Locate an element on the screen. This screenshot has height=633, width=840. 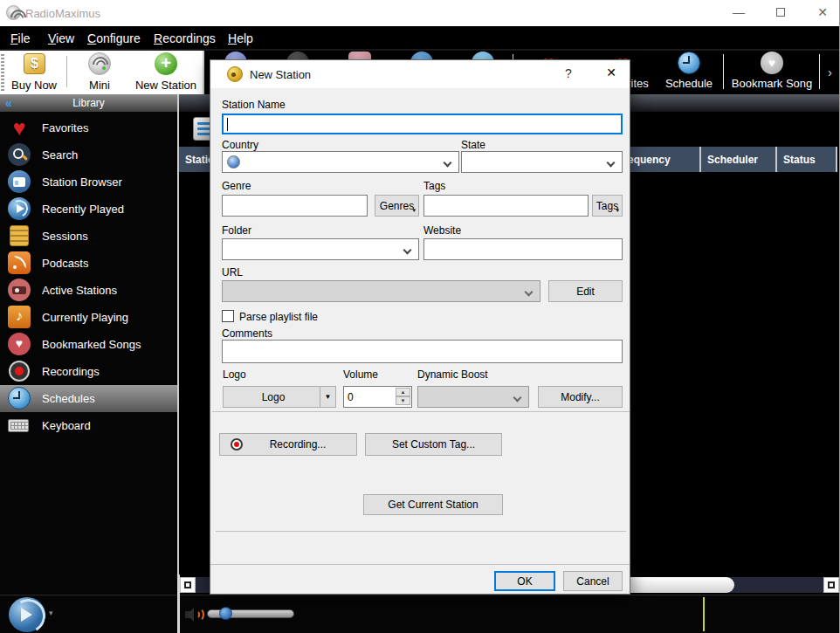
sidebar-item-currently-playing: ♪Currently Playing is located at coordinates (89, 318).